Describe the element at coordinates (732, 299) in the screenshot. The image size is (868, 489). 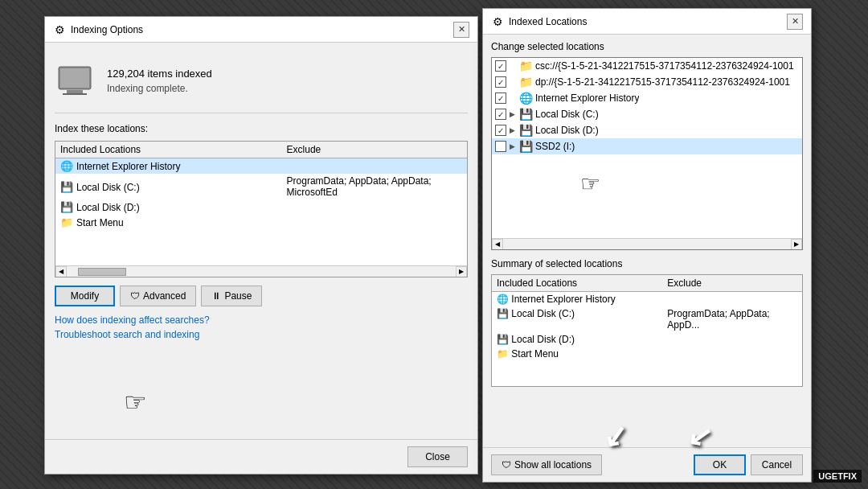
I see `summary-exclude-ie` at that location.